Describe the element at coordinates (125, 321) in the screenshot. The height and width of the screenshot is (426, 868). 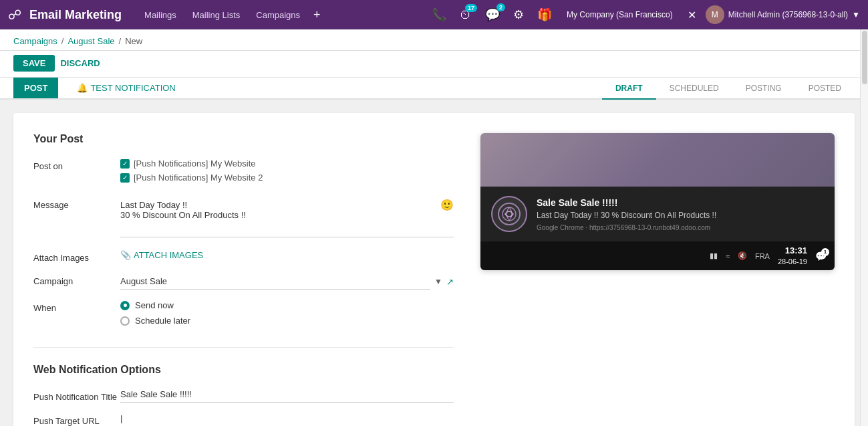
I see `schedule-later-radio` at that location.